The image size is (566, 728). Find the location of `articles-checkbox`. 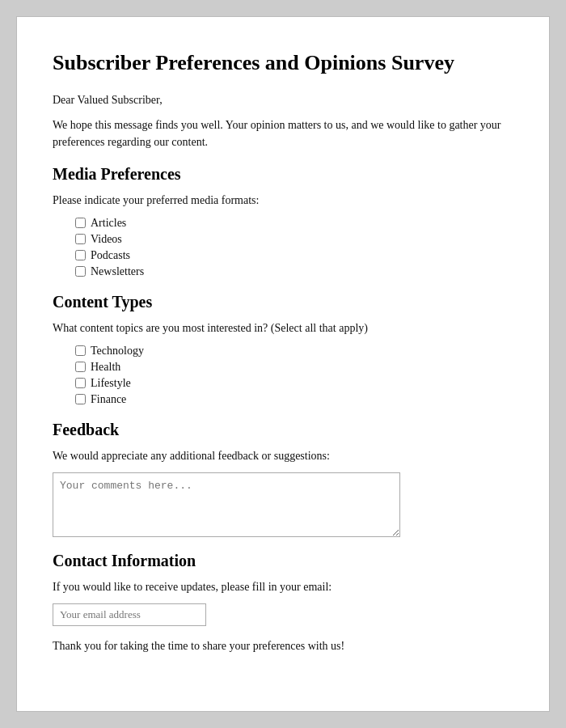

articles-checkbox is located at coordinates (81, 223).